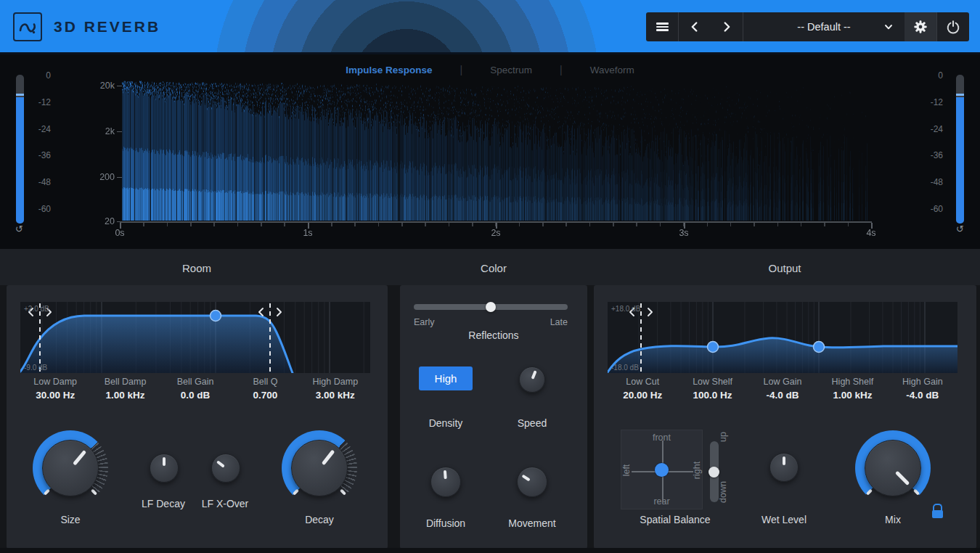 This screenshot has width=980, height=553. What do you see at coordinates (662, 27) in the screenshot?
I see `hamburger-icon` at bounding box center [662, 27].